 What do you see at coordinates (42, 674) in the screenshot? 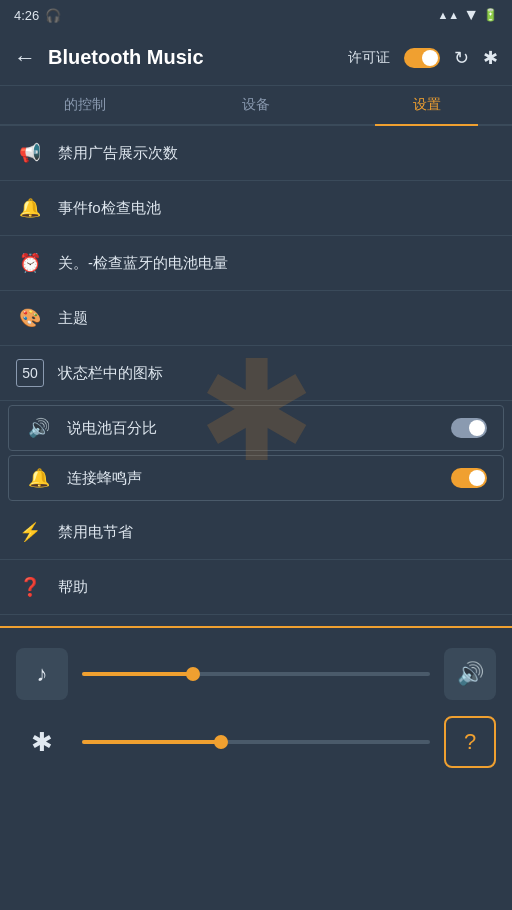
I see `music-button: ♪` at bounding box center [42, 674].